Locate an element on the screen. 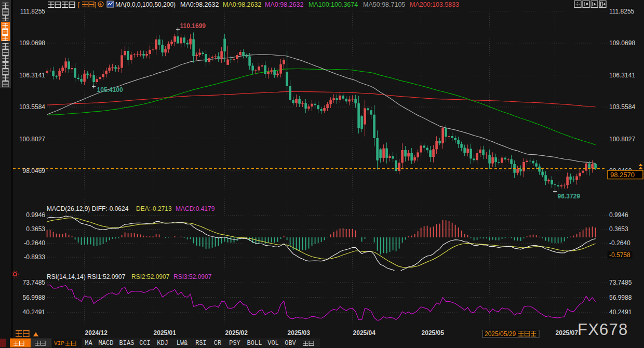 The width and height of the screenshot is (644, 348). svg-text: 2025/01 is located at coordinates (165, 333).